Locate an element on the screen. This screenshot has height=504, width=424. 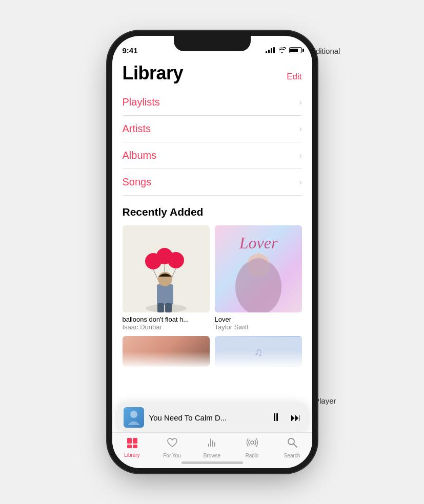
tab-browse: Browse is located at coordinates (212, 448).